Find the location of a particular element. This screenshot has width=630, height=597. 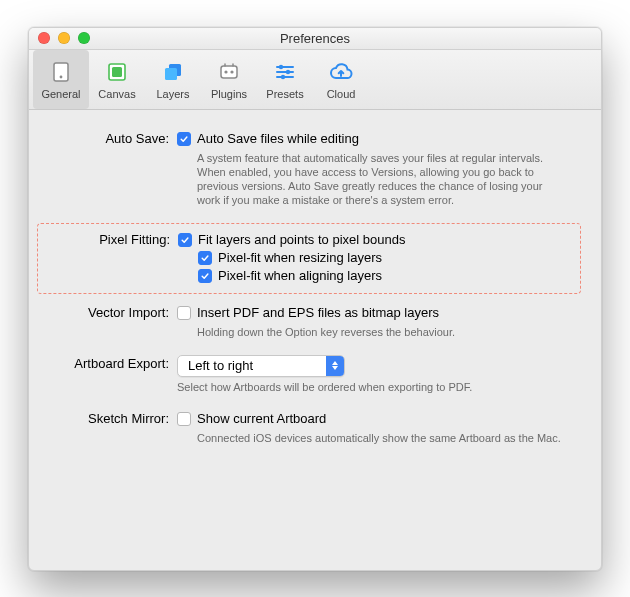

canvas-icon is located at coordinates (117, 72).